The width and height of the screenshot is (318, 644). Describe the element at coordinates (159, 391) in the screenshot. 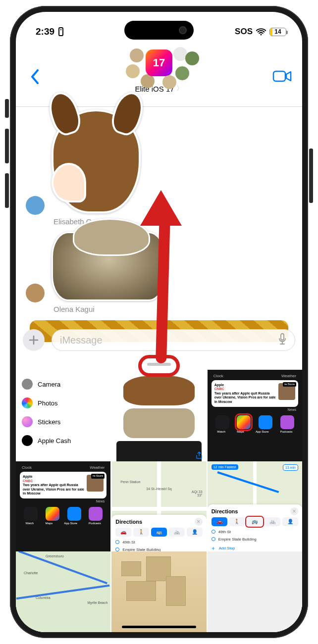

I see `thumbnail-icon` at that location.